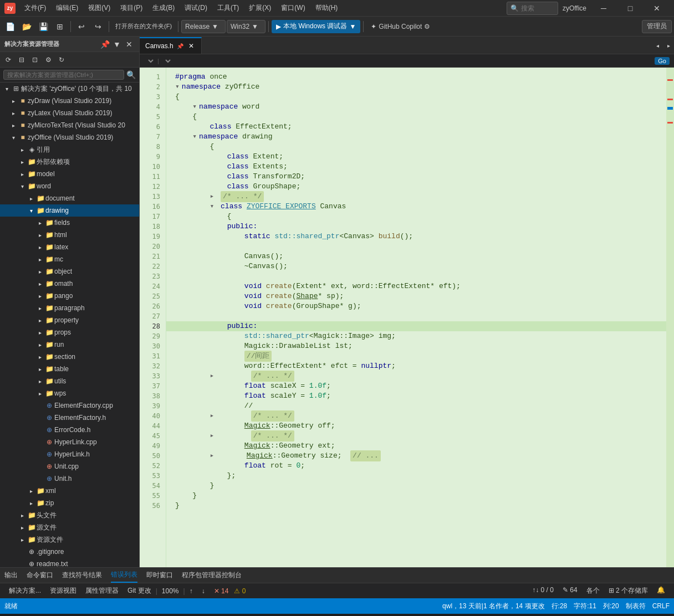 The image size is (674, 616). Describe the element at coordinates (70, 125) in the screenshot. I see `tree-zyMicroTexTest: ▸ ■ zyMicroTexTest (Visual Studio 20` at that location.